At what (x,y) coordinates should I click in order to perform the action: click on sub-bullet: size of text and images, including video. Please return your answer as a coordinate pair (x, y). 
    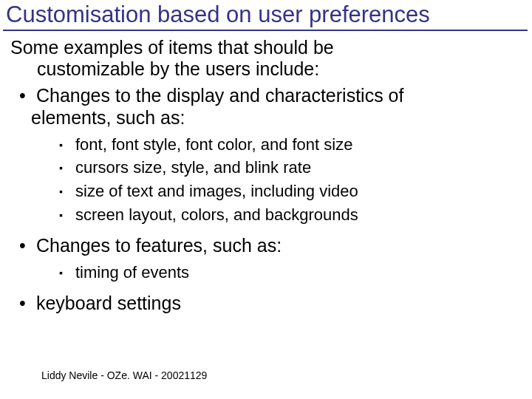
    Looking at the image, I should click on (291, 191).